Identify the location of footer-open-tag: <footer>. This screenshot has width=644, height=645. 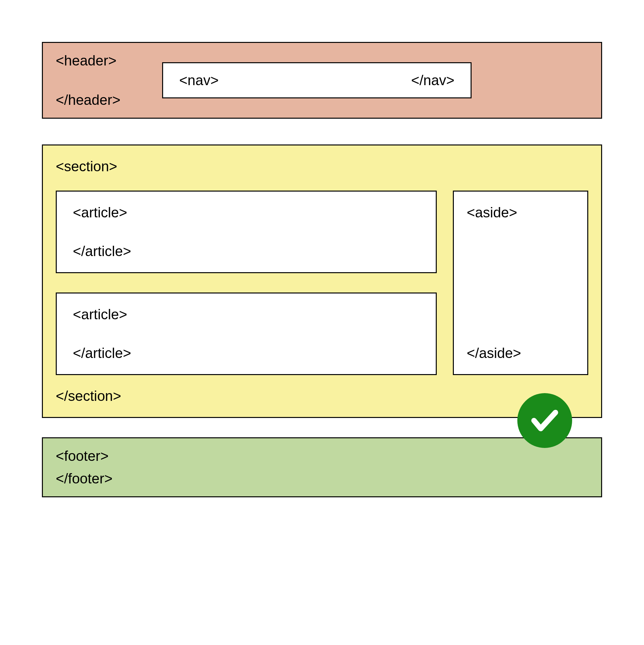
(322, 456).